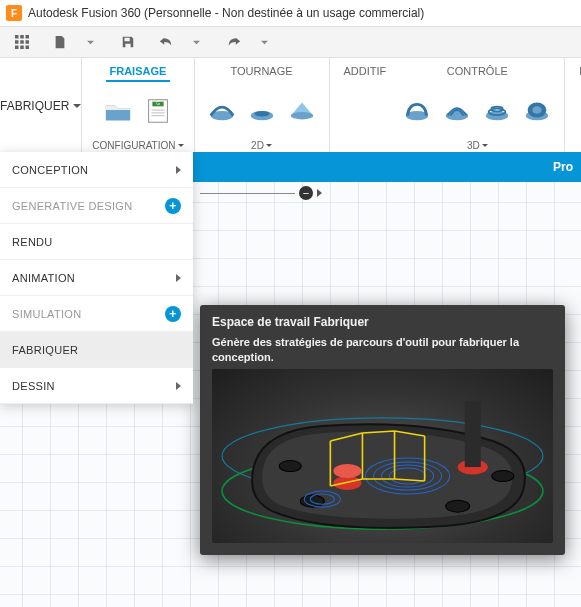  I want to click on svg-text: G, so click(158, 104).